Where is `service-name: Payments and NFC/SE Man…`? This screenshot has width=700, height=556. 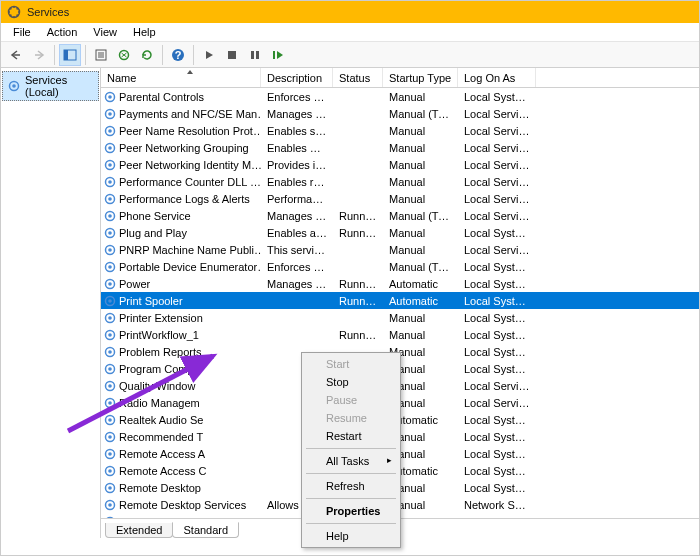
service-name: Payments and NFC/SE Man… is located at coordinates (190, 114).